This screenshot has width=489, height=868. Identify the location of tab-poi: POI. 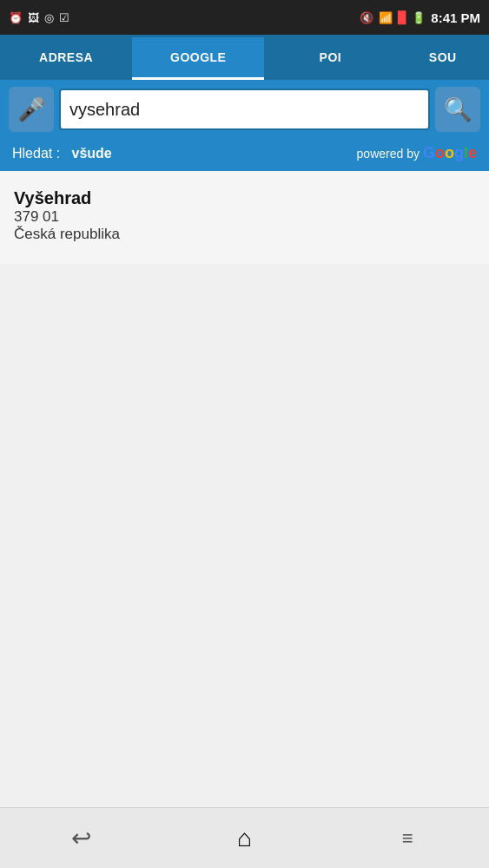
(330, 59).